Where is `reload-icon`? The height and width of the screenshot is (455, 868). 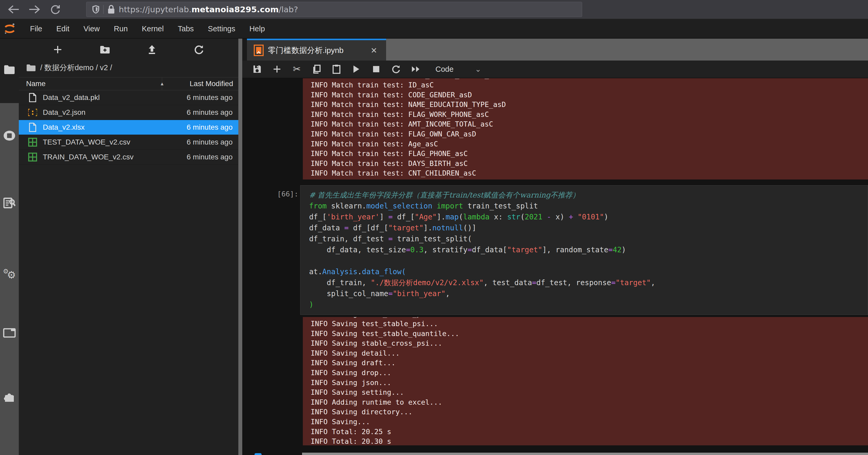 reload-icon is located at coordinates (55, 9).